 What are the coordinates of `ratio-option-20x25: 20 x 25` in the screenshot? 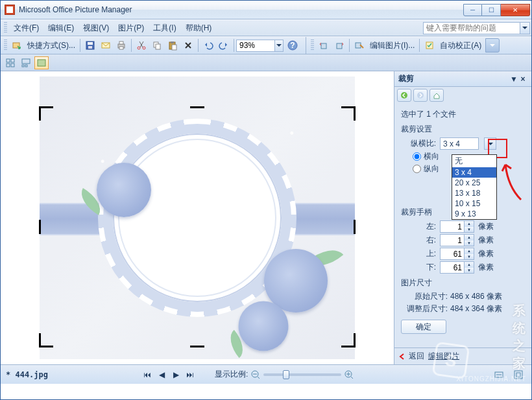 It's located at (474, 183).